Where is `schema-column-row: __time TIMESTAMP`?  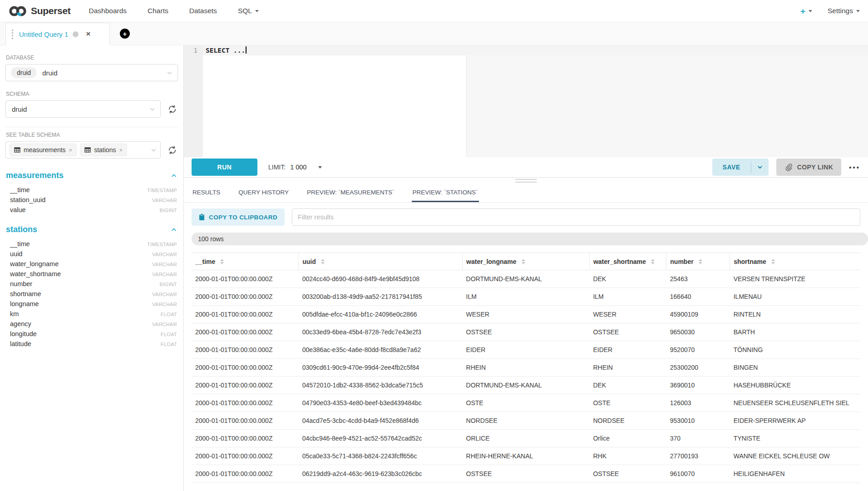 schema-column-row: __time TIMESTAMP is located at coordinates (92, 244).